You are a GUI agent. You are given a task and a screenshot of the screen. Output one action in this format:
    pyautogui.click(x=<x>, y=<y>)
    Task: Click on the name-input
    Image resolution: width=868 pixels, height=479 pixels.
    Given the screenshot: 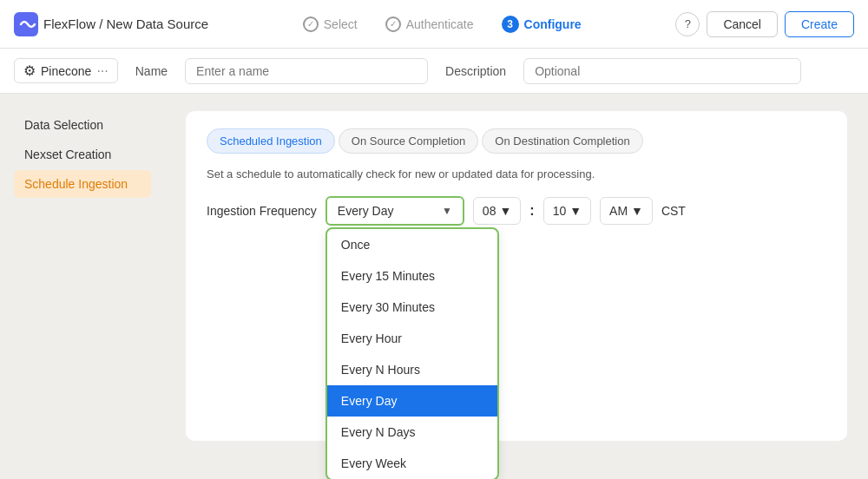 What is the action you would take?
    pyautogui.click(x=306, y=71)
    